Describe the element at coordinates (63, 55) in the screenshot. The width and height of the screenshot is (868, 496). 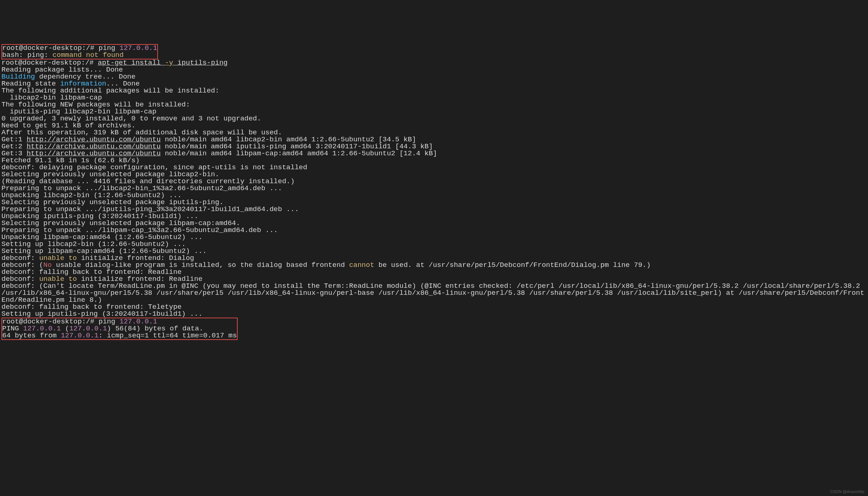
I see `error-line: bash: ping: command not found` at that location.